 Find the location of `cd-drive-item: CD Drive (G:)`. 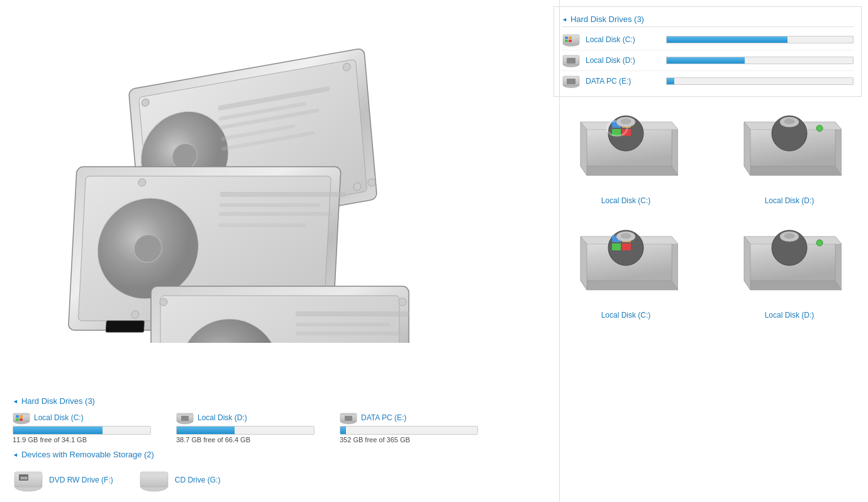

cd-drive-item: CD Drive (G:) is located at coordinates (180, 480).